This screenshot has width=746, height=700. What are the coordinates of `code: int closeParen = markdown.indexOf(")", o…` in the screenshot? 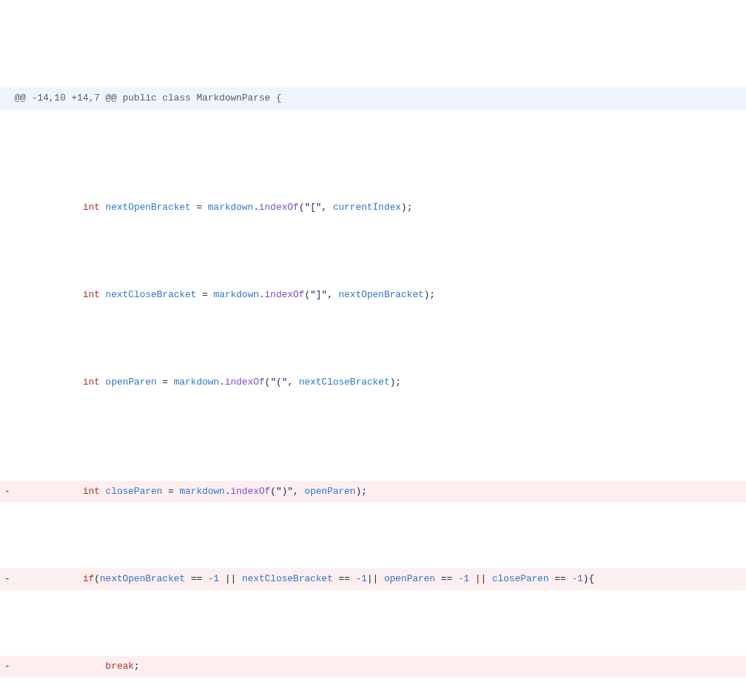 It's located at (380, 492).